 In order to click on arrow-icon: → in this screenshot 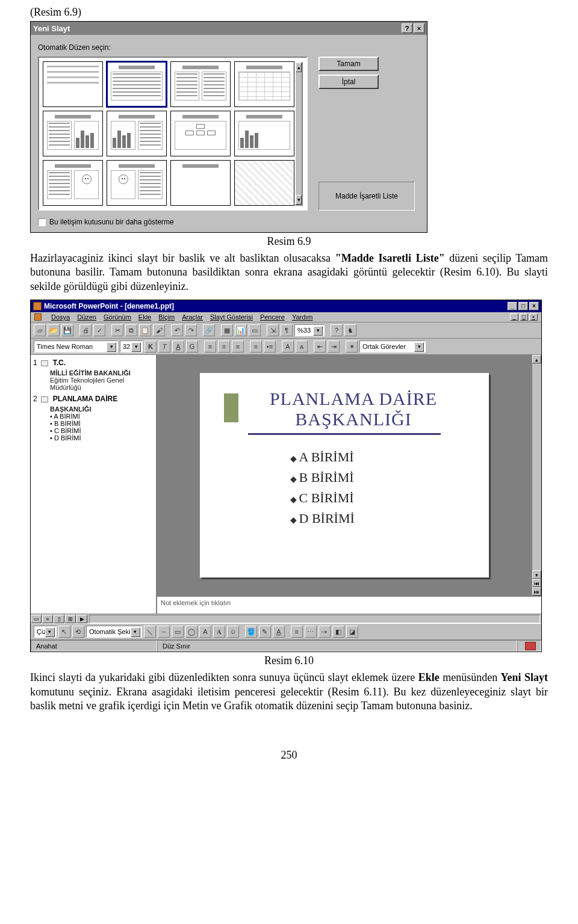, I will do `click(164, 632)`.